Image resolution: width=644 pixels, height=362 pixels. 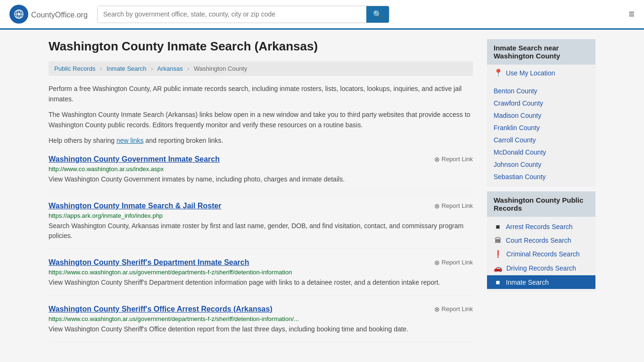 I want to click on result-2-url: https://apps.ark.org/inmate_info/index.p…, so click(x=261, y=216).